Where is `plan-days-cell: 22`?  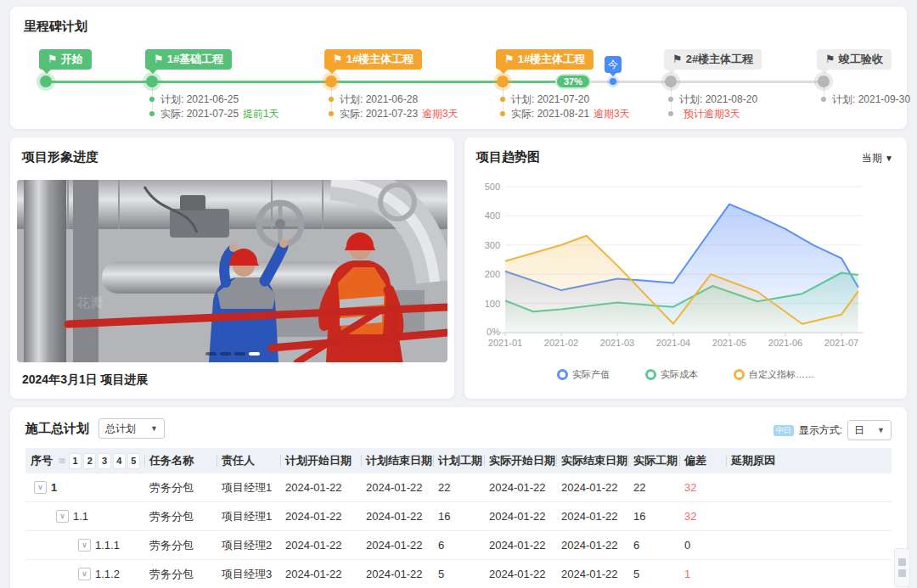
plan-days-cell: 22 is located at coordinates (458, 487).